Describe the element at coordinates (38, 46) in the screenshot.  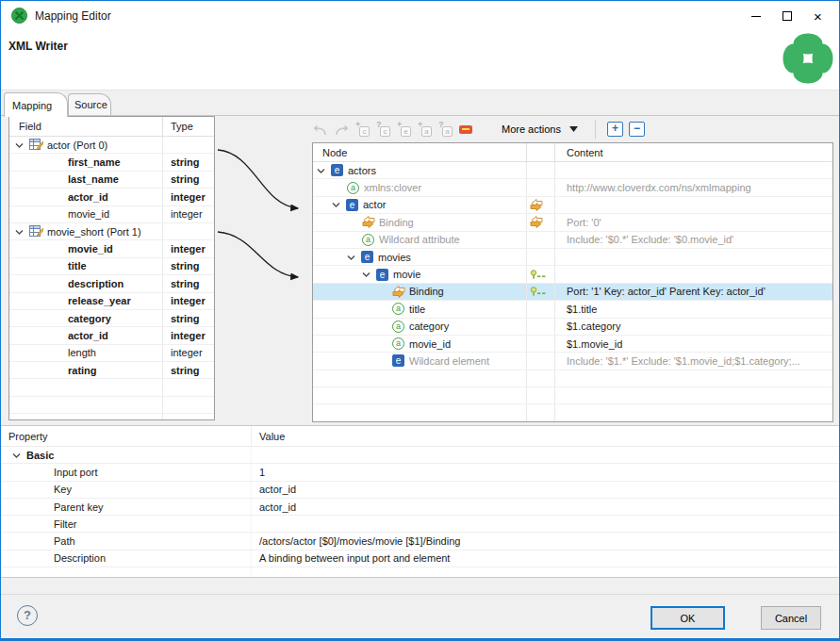
I see `page-title: XML Writer` at that location.